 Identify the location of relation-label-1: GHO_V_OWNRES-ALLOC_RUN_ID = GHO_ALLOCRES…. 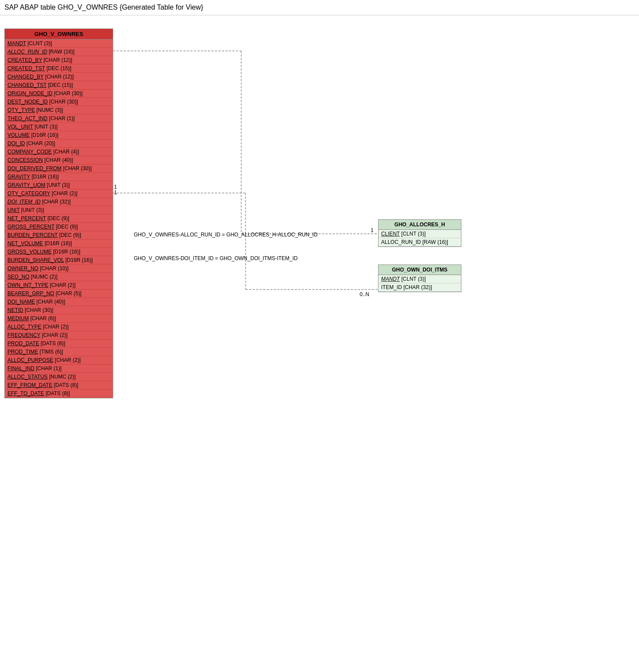
(225, 235).